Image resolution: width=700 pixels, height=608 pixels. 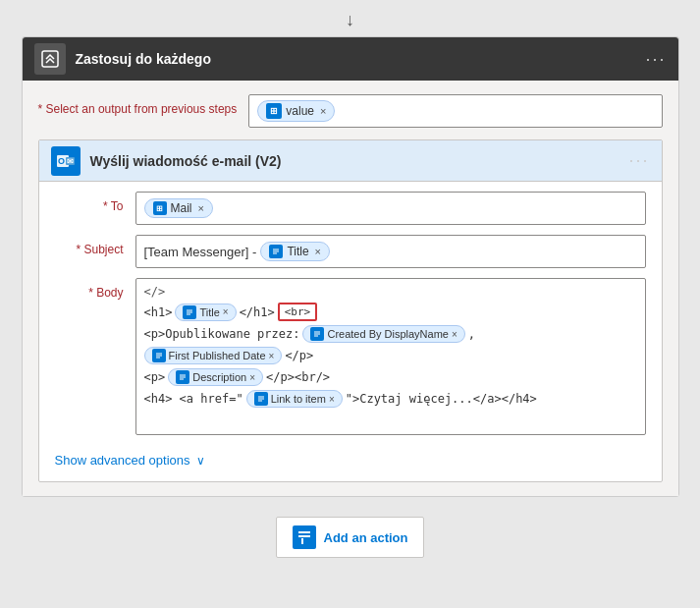 What do you see at coordinates (350, 208) in the screenshot?
I see `to-row: To ⊞ Mail ×` at bounding box center [350, 208].